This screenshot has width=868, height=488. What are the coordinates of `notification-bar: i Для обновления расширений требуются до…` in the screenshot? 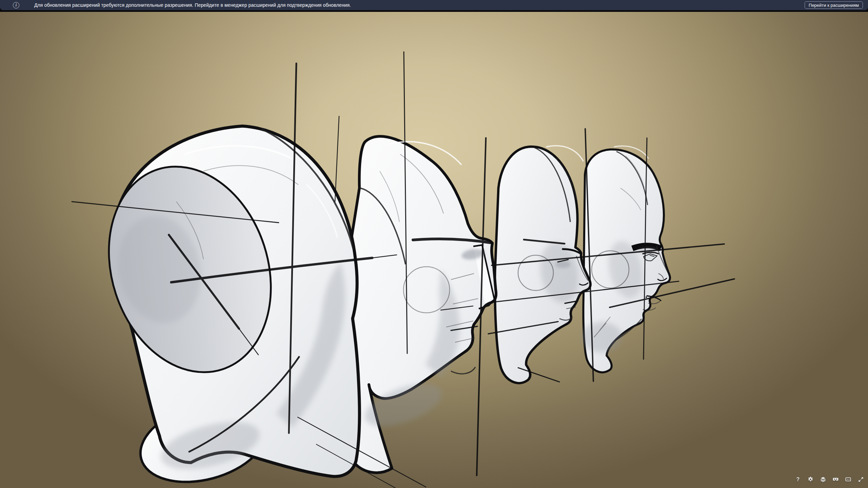 It's located at (434, 5).